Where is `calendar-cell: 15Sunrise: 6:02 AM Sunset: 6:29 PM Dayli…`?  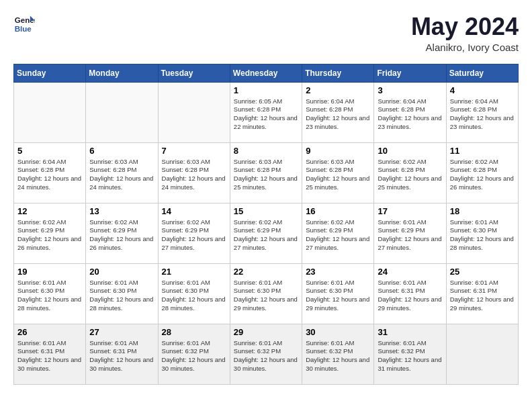
calendar-cell: 15Sunrise: 6:02 AM Sunset: 6:29 PM Dayli… is located at coordinates (266, 233).